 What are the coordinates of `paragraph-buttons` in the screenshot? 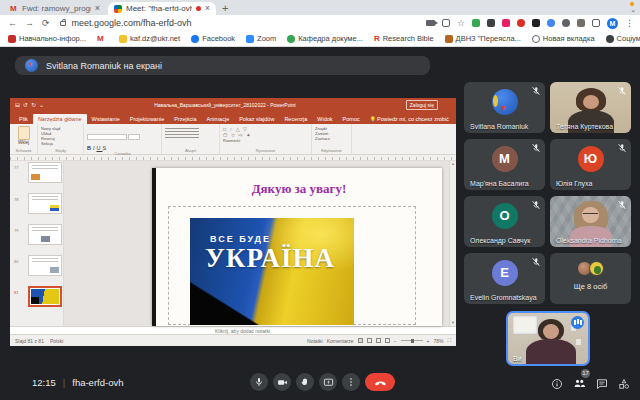 It's located at (182, 133).